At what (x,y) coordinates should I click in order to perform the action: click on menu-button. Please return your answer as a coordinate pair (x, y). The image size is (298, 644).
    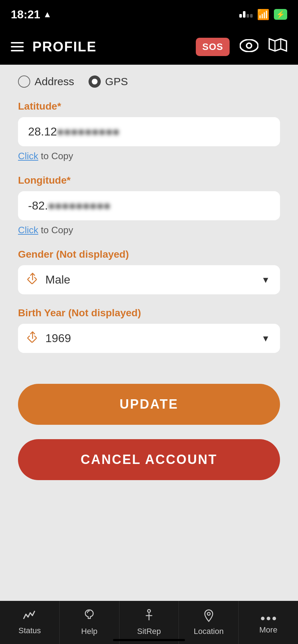
    Looking at the image, I should click on (17, 47).